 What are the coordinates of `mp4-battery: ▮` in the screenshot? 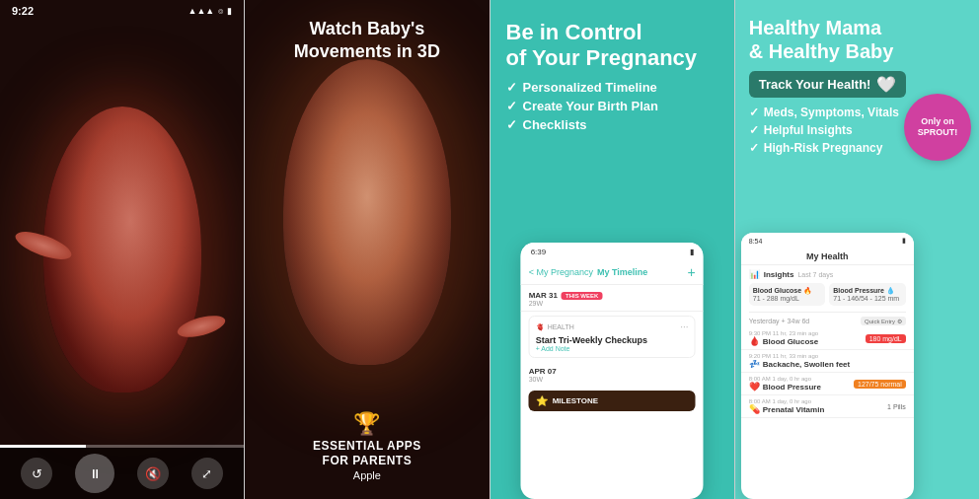 It's located at (904, 241).